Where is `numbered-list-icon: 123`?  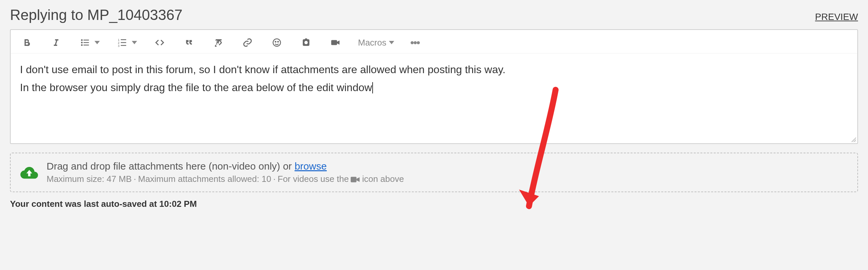
numbered-list-icon: 123 is located at coordinates (123, 42).